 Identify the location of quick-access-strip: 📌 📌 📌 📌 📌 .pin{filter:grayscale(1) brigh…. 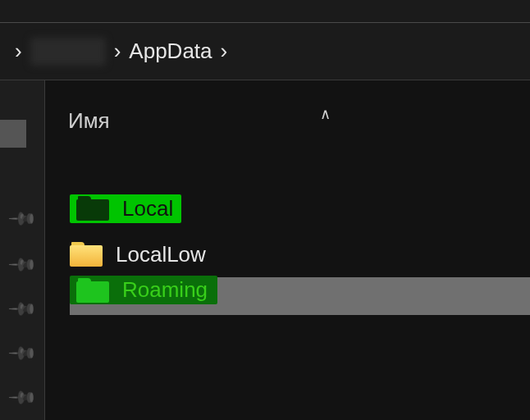
(23, 250).